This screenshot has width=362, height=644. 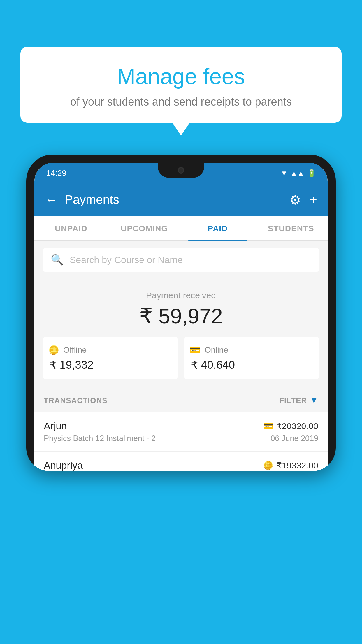 I want to click on bubble-title: Manage fees, so click(x=181, y=76).